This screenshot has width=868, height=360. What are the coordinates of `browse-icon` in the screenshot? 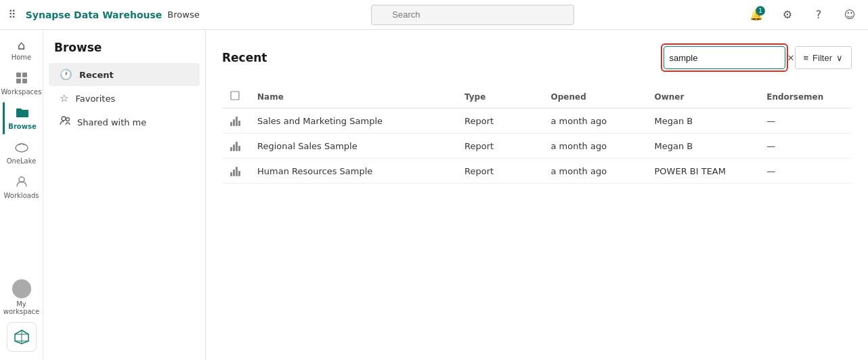 It's located at (22, 114).